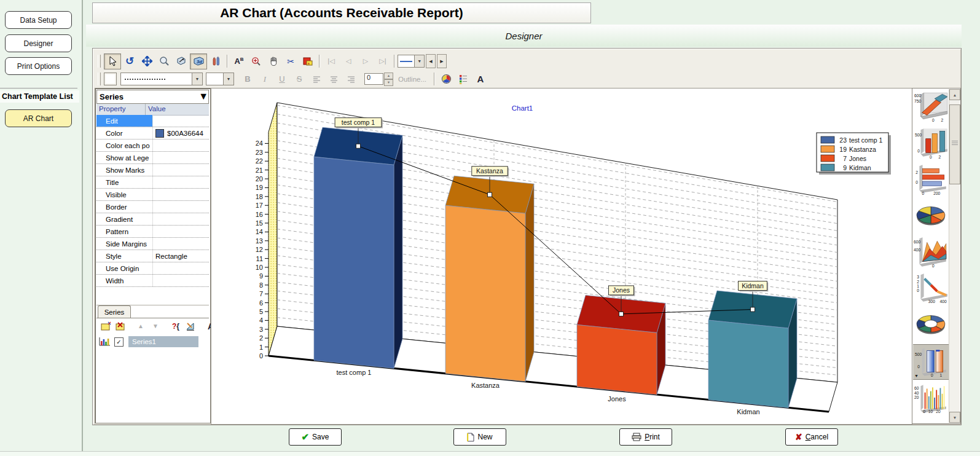 The width and height of the screenshot is (980, 456). What do you see at coordinates (388, 76) in the screenshot?
I see `spin-up-icon: ▲` at bounding box center [388, 76].